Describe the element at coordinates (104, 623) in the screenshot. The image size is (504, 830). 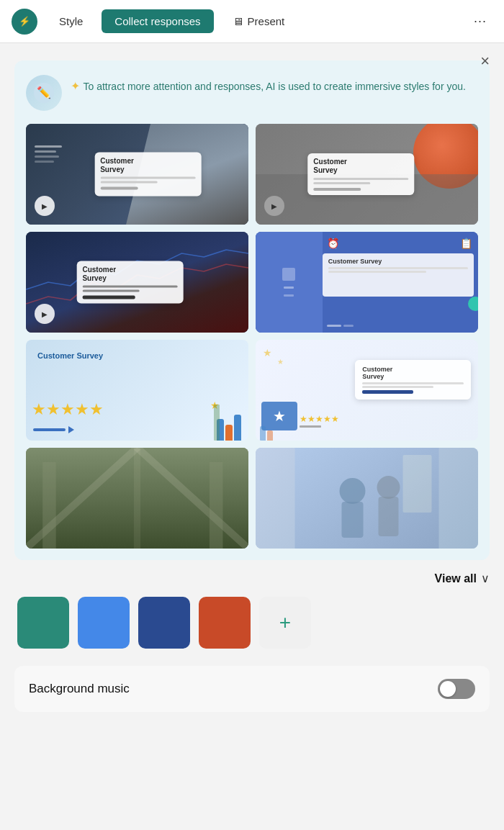
I see `color-swatch-blue` at that location.